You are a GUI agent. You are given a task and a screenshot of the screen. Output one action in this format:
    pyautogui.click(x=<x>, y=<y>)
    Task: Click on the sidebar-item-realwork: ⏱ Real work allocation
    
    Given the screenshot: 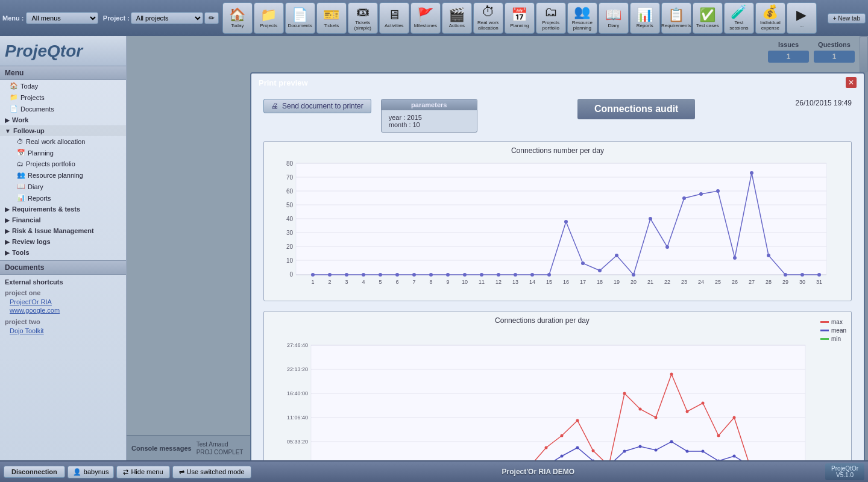 What is the action you would take?
    pyautogui.click(x=65, y=142)
    